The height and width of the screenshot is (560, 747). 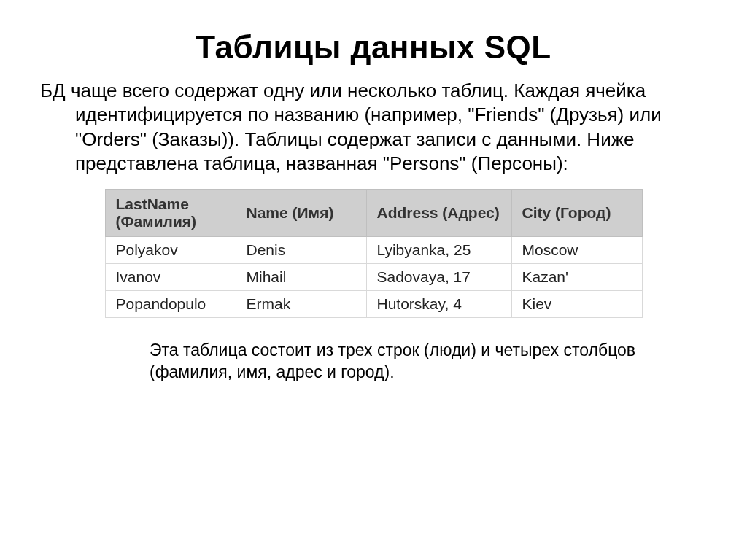 What do you see at coordinates (439, 213) in the screenshot?
I see `col-header-address: Address (Адрес)` at bounding box center [439, 213].